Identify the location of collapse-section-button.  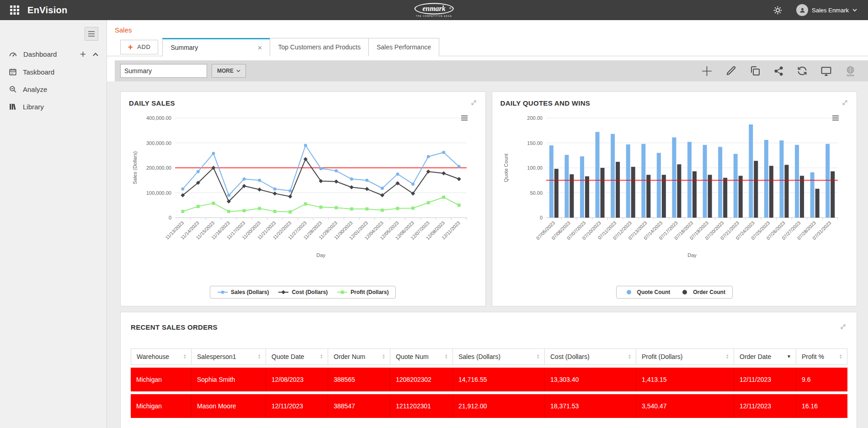
(96, 54).